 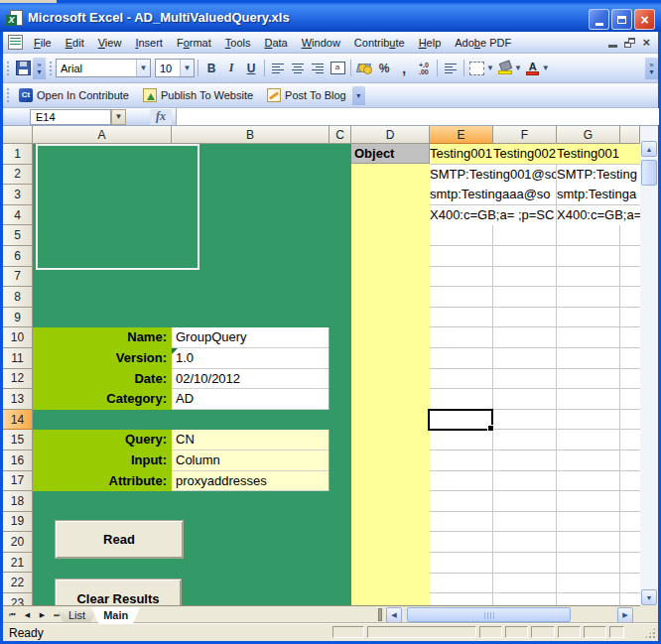 I want to click on row-header-18: 18, so click(x=18, y=502).